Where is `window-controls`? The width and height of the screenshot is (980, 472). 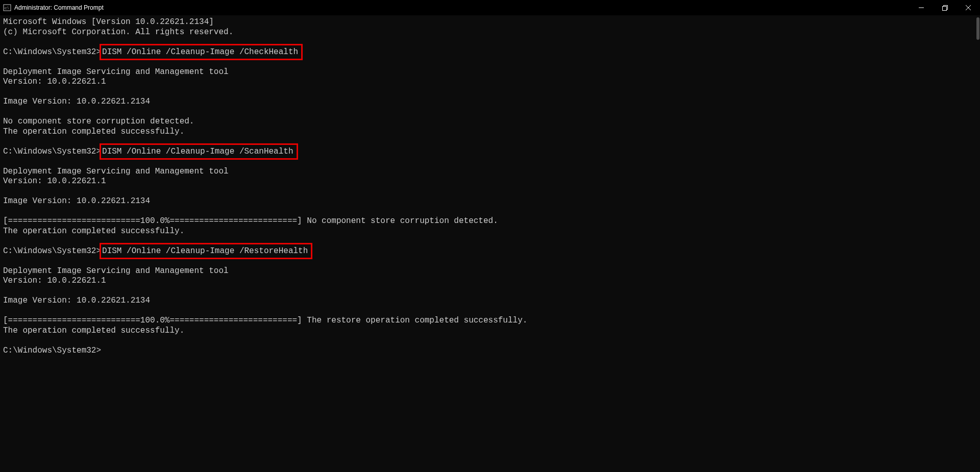
window-controls is located at coordinates (945, 8).